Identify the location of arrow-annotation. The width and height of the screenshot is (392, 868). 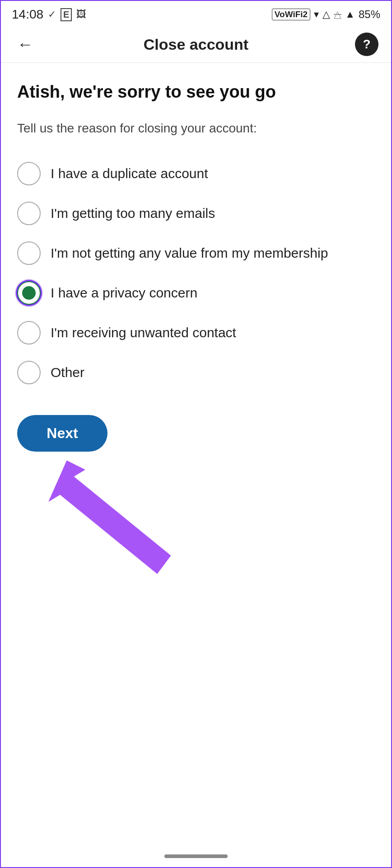
(196, 515).